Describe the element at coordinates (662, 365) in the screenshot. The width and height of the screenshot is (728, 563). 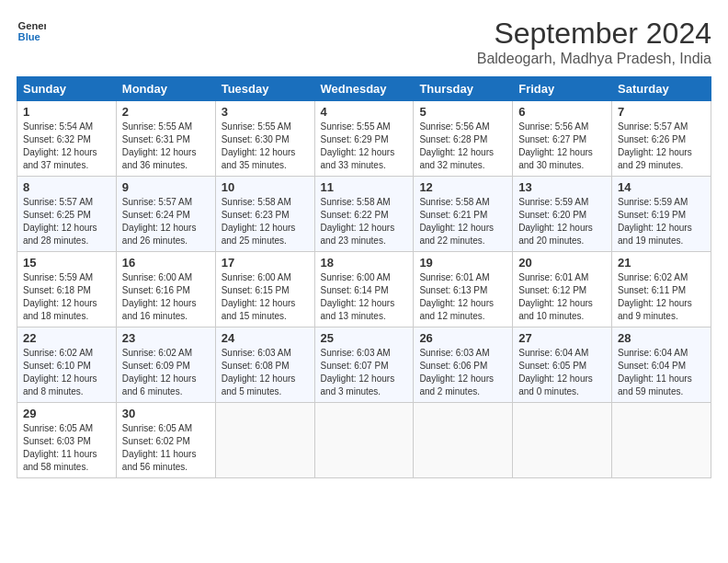
I see `list-item: 28Sunrise: 6:04 AM Sunset: 6:04 PM Dayli…` at that location.